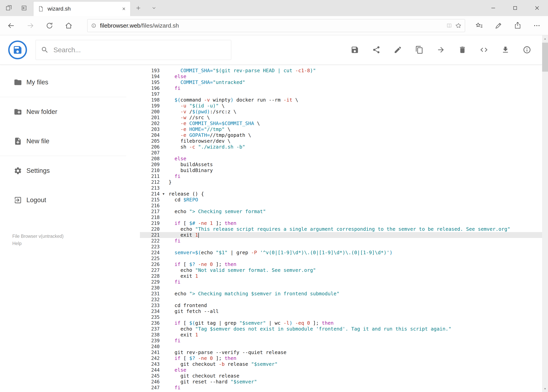  Describe the element at coordinates (341, 83) in the screenshot. I see `code-line: 195 COMMIT_SHA="untracked"` at that location.